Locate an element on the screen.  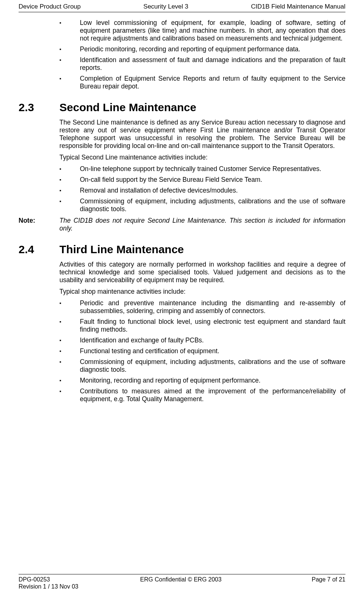
note-block: Note: The CID1B does not require Second … is located at coordinates (182, 225).